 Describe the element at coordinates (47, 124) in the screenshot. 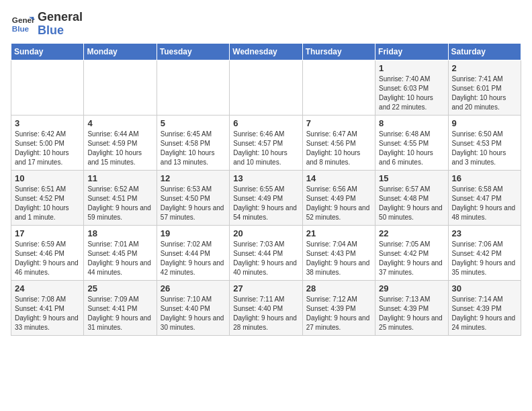

I see `day-number: 3` at that location.